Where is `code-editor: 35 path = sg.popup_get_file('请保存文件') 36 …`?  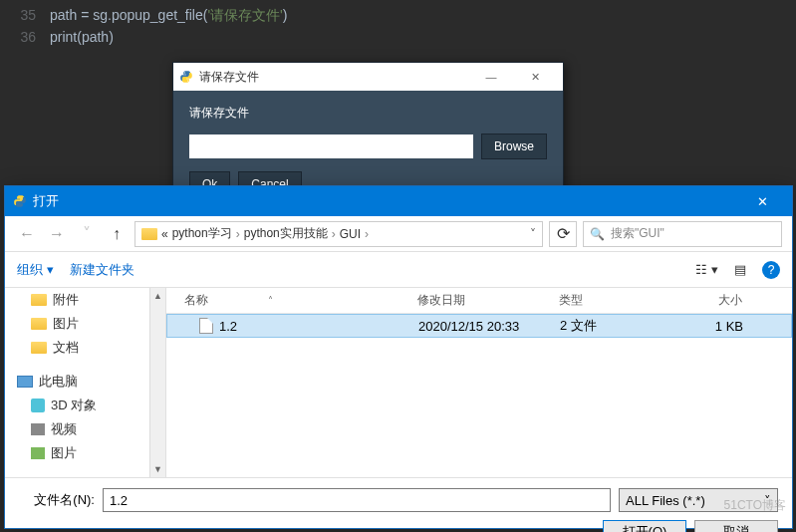 code-editor: 35 path = sg.popup_get_file('请保存文件') 36 … is located at coordinates (398, 26).